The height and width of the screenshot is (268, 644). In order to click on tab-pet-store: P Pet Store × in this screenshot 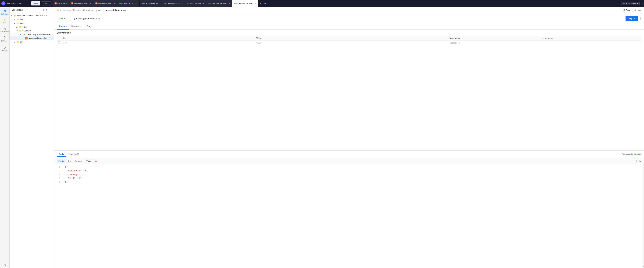, I will do `click(61, 3)`.